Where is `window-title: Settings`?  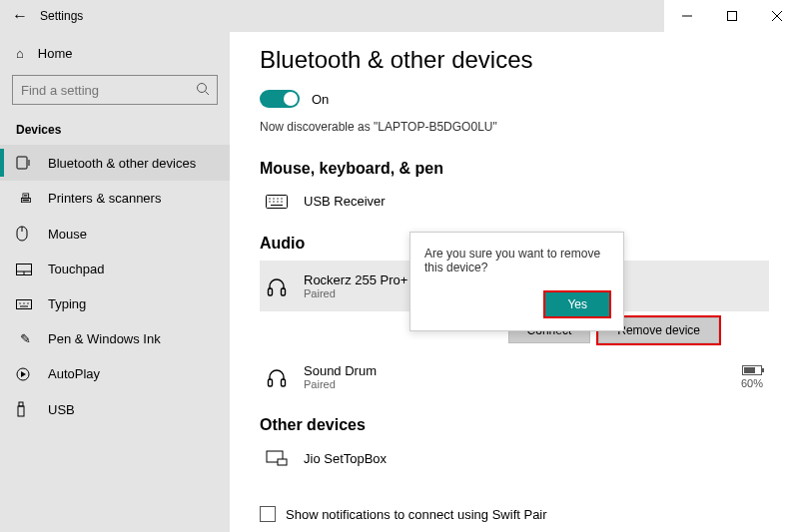 window-title: Settings is located at coordinates (62, 16).